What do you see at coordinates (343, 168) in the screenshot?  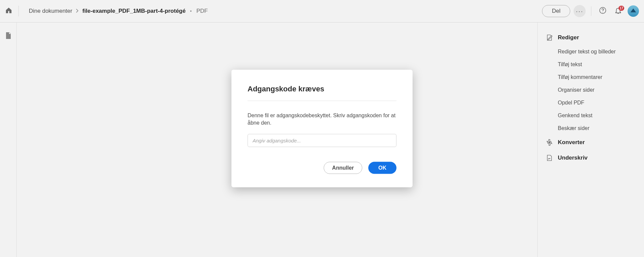 I see `cancel-button: Annuller` at bounding box center [343, 168].